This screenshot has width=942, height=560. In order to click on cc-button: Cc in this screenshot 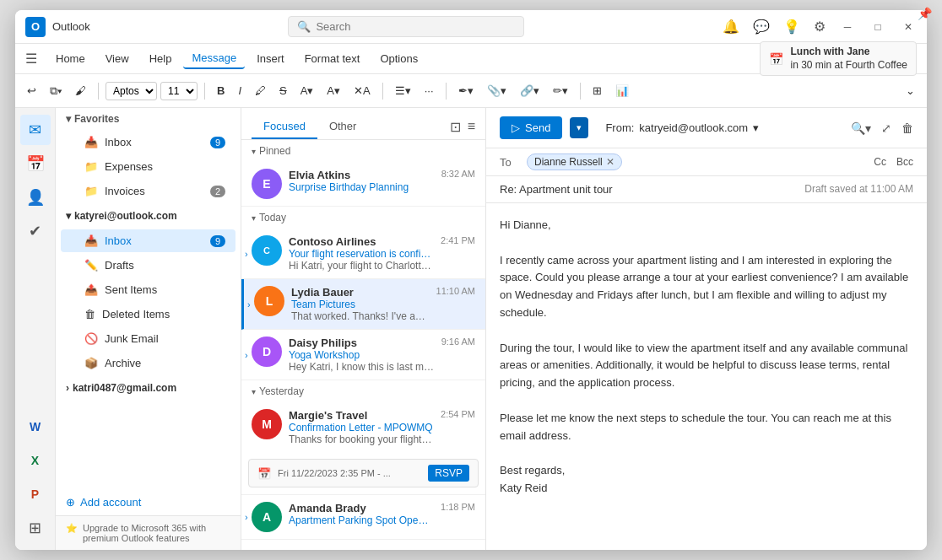, I will do `click(880, 162)`.